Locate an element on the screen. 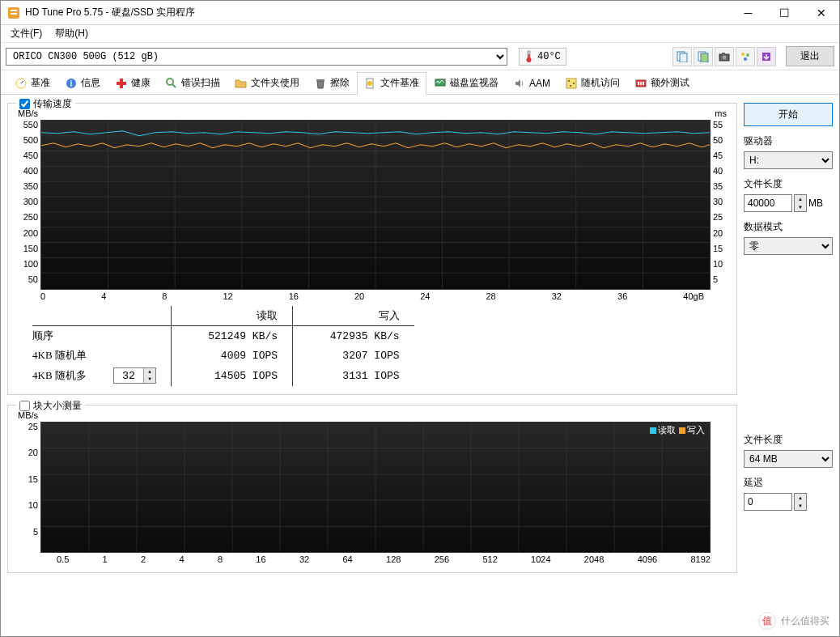 The height and width of the screenshot is (637, 840). copy-bitmap-icon is located at coordinates (703, 57).